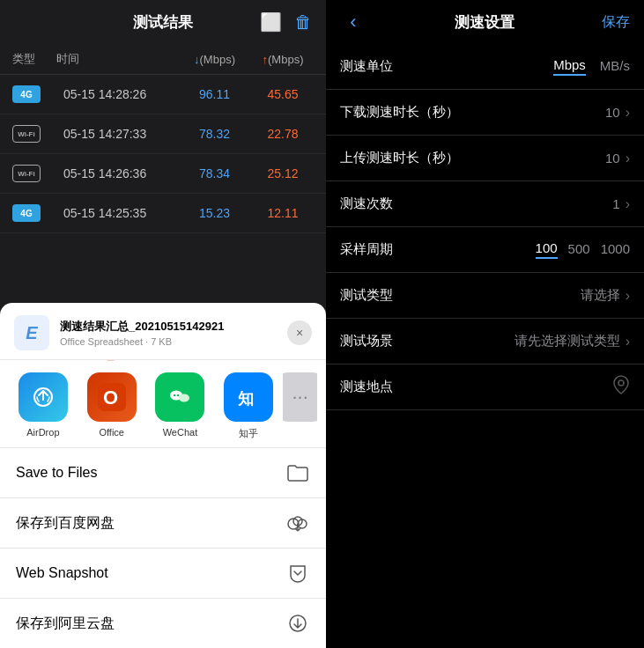 The image size is (644, 648). What do you see at coordinates (303, 23) in the screenshot?
I see `delete-icon: 🗑` at bounding box center [303, 23].